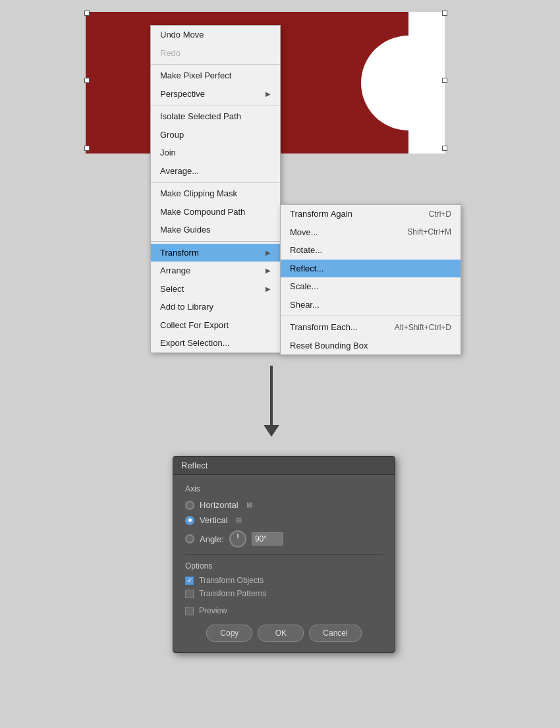 This screenshot has height=728, width=560. What do you see at coordinates (281, 633) in the screenshot?
I see `ok-button: OK` at bounding box center [281, 633].